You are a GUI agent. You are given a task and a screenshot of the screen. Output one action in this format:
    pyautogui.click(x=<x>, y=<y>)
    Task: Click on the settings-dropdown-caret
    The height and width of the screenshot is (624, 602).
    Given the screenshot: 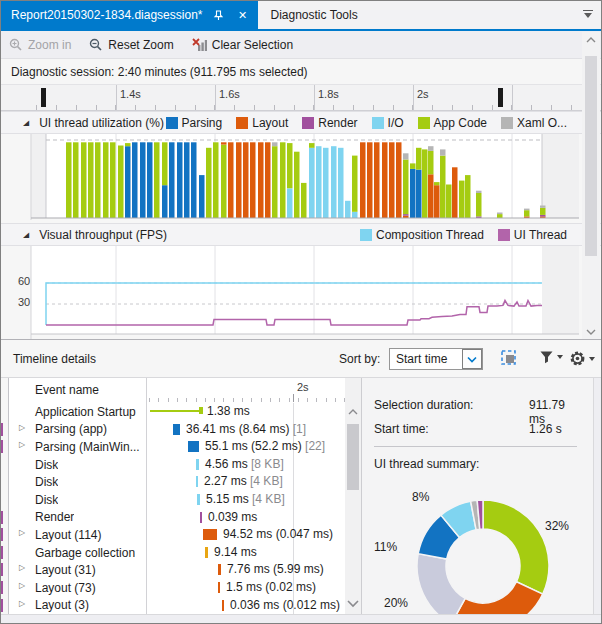 What is the action you would take?
    pyautogui.click(x=592, y=359)
    